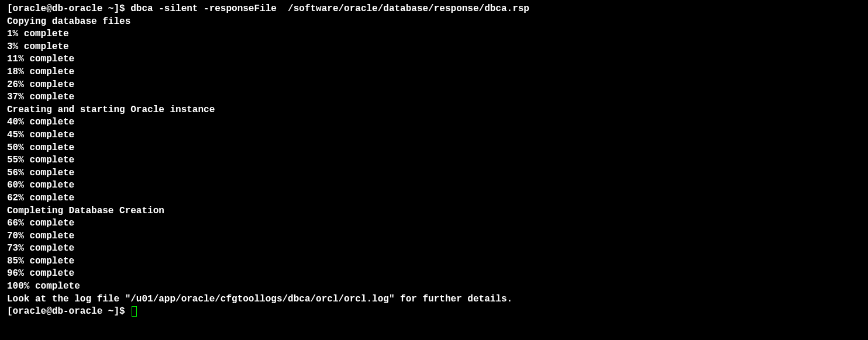  What do you see at coordinates (434, 136) in the screenshot?
I see `output-line: 45% complete` at bounding box center [434, 136].